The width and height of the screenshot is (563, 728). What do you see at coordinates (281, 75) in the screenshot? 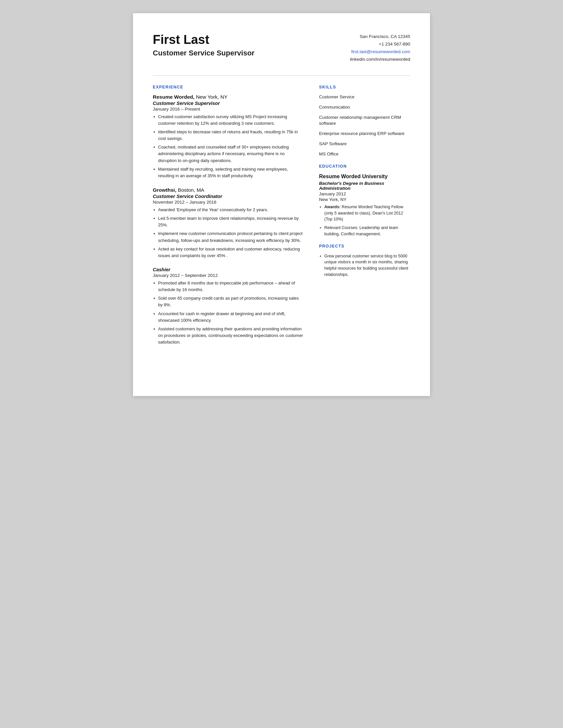
I see `header-divider` at bounding box center [281, 75].